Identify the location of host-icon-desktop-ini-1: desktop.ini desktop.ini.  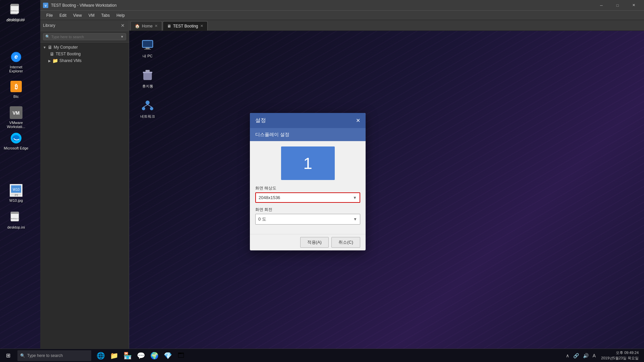
(16, 12).